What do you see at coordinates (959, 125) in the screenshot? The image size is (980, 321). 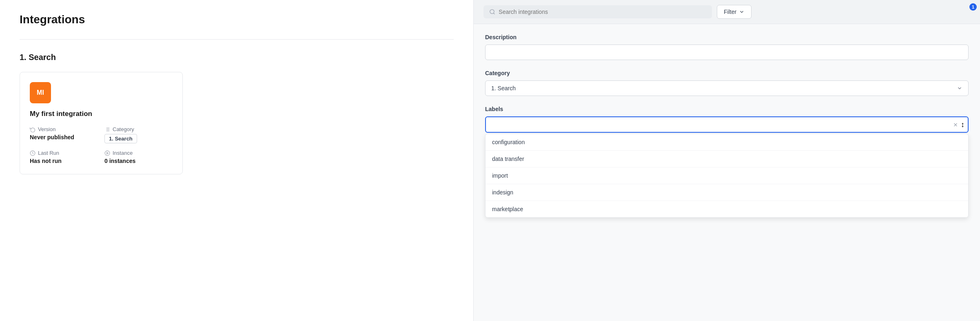 I see `labels-input-icons: ↕` at bounding box center [959, 125].